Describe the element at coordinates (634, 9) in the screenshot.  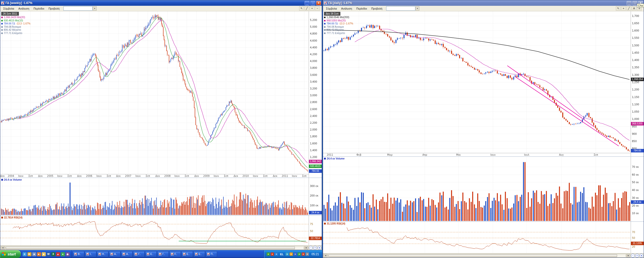
I see `text-tool-icon: A` at that location.